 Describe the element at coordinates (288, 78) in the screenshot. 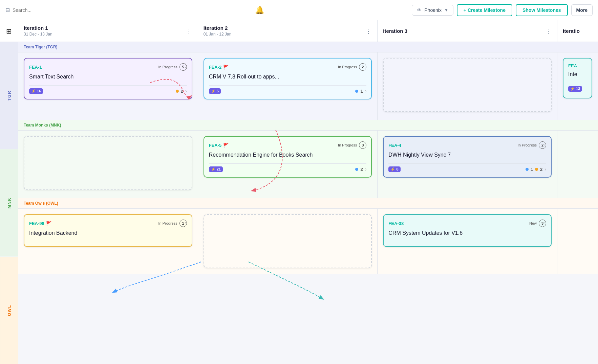

I see `fea-2-card: ⋮ FEA-2 🚩 In Progress 2` at that location.